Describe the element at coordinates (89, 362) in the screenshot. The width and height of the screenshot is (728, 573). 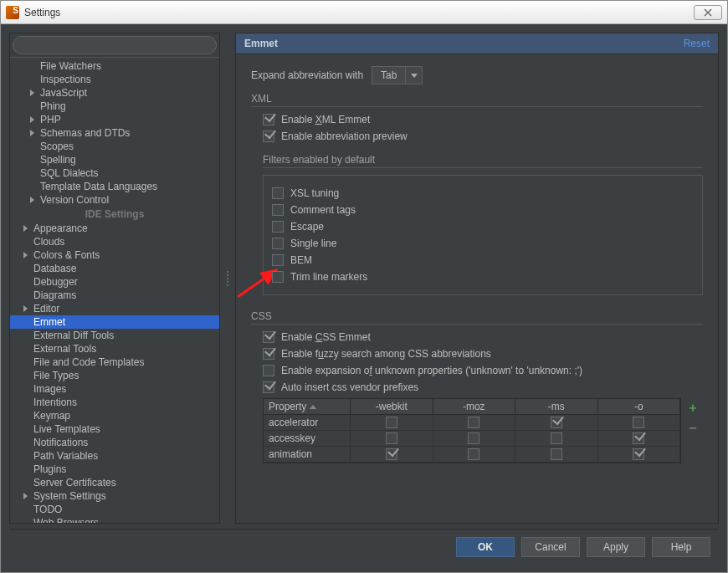
I see `tree-item-label: File and Code Templates` at that location.